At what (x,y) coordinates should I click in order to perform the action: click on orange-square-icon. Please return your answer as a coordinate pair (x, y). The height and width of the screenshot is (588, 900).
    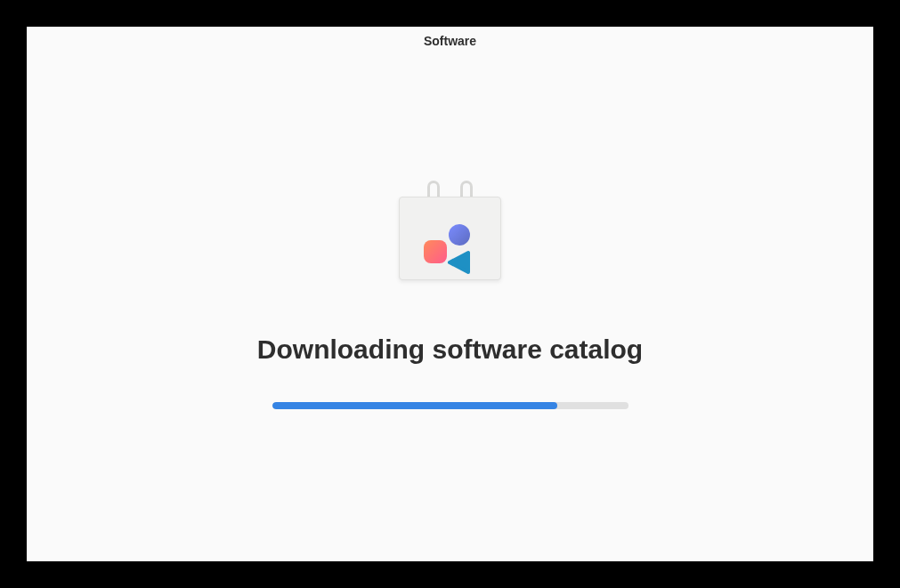
    Looking at the image, I should click on (435, 252).